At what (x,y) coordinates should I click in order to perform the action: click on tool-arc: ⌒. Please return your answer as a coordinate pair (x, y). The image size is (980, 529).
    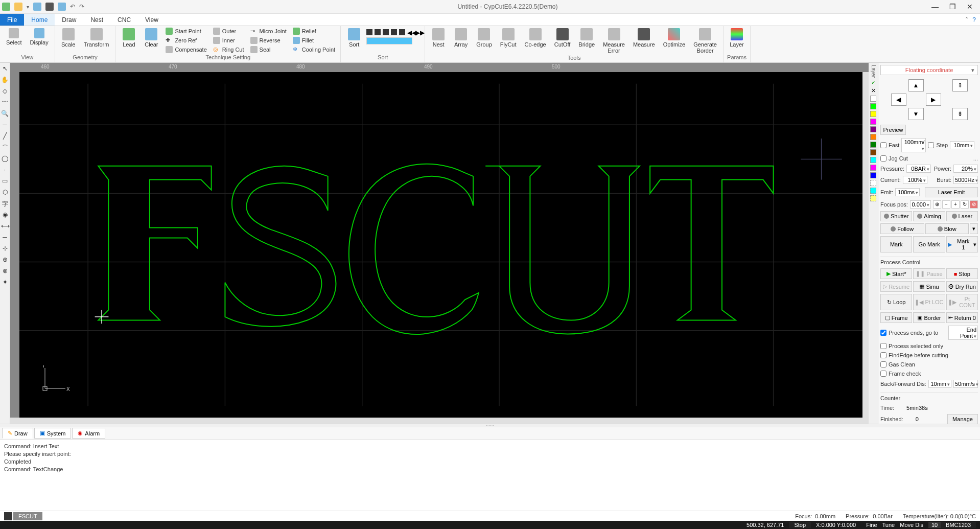
    Looking at the image, I should click on (5, 148).